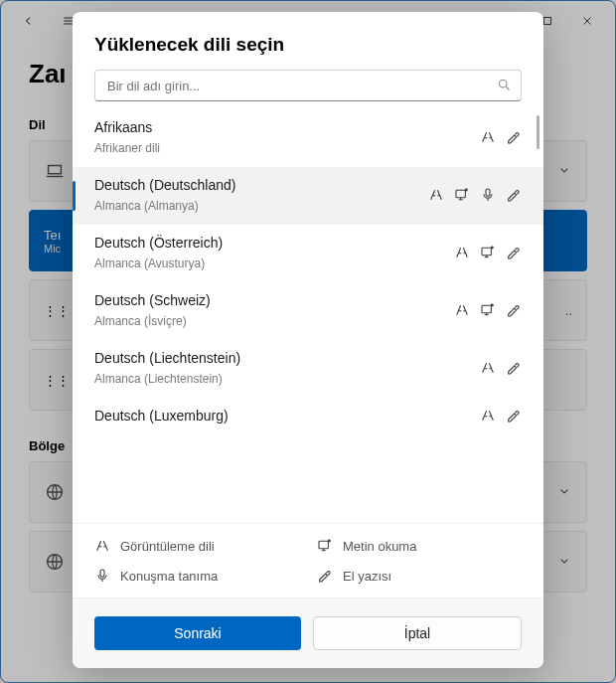 The height and width of the screenshot is (683, 616). I want to click on language-item: Deutsch (Luxemburg), so click(308, 411).